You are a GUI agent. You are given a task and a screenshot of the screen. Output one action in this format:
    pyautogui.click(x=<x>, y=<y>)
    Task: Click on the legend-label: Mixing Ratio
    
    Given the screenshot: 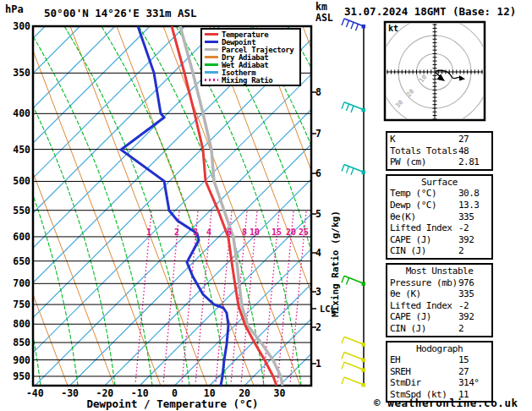 What is the action you would take?
    pyautogui.click(x=247, y=80)
    